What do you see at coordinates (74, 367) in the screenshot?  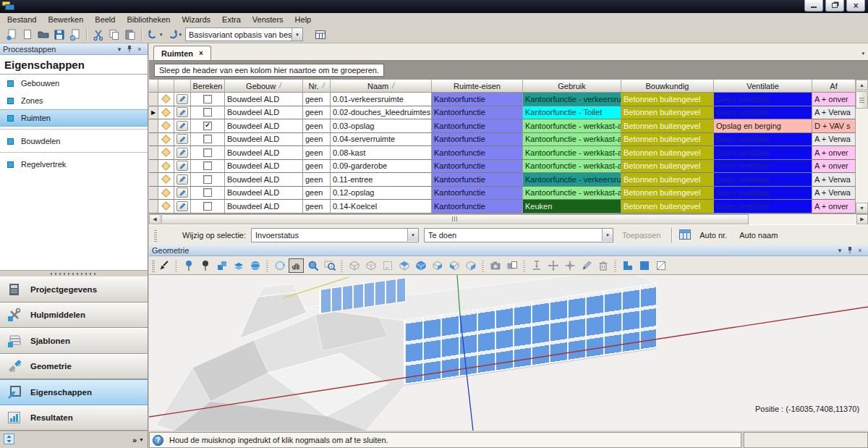 I see `nav-item-geometrie: Geometrie` at bounding box center [74, 367].